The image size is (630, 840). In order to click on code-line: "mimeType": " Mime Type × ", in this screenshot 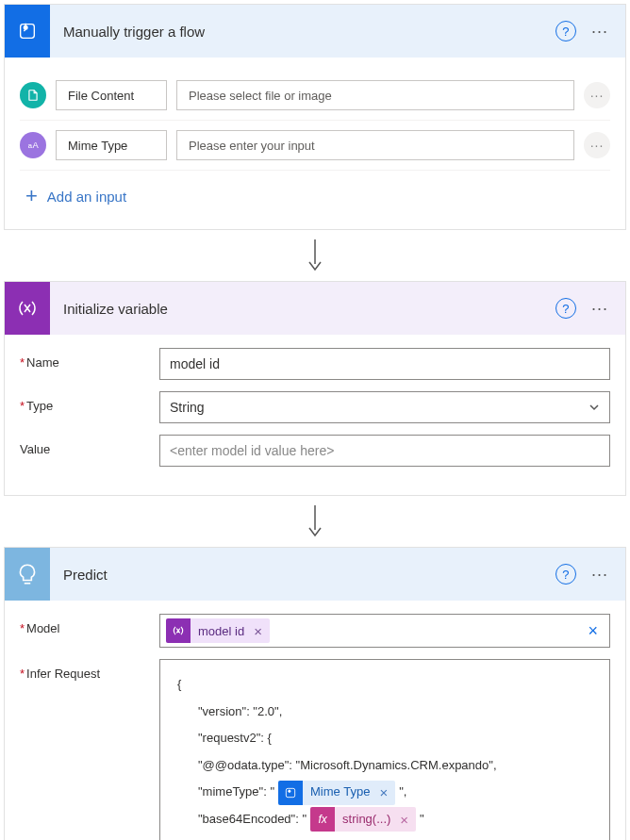, I will do `click(385, 792)`.